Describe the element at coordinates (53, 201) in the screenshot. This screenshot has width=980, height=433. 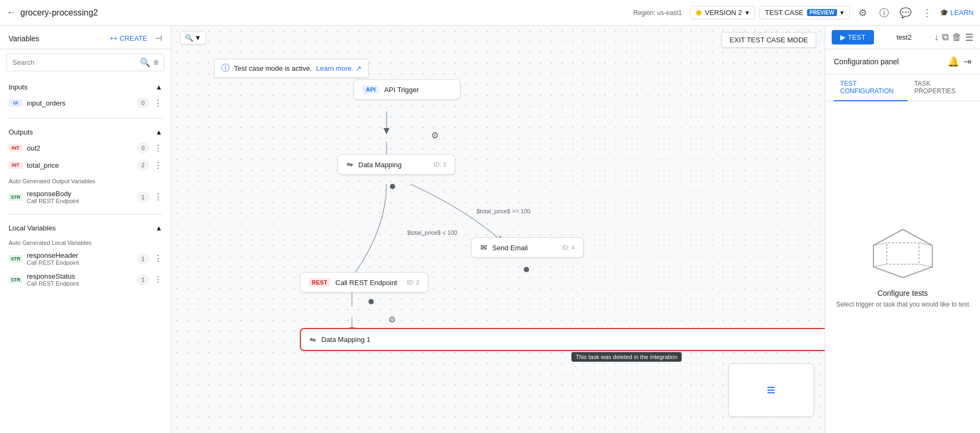
I see `var-sub: Call REST Endpoint` at that location.